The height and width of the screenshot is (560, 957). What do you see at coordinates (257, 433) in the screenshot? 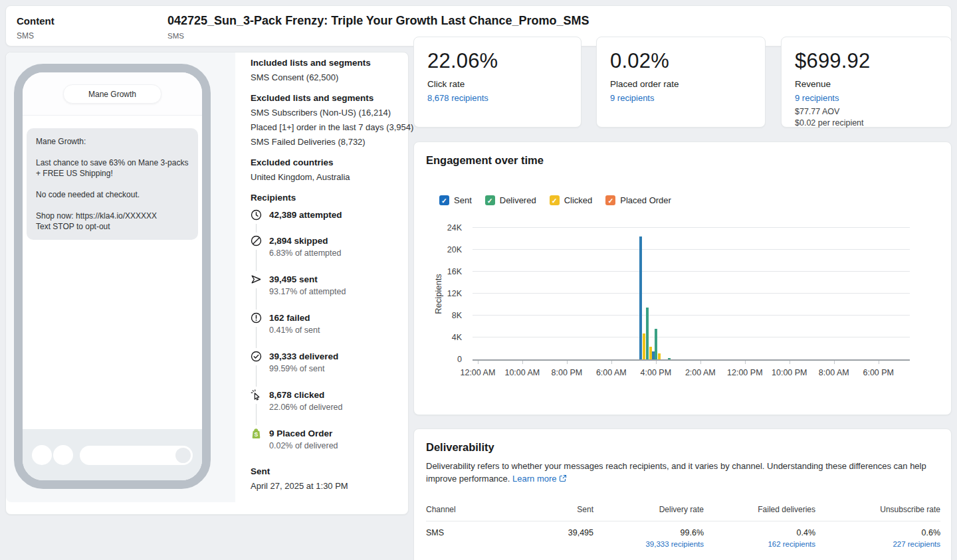
I see `shopify-icon: S` at bounding box center [257, 433].